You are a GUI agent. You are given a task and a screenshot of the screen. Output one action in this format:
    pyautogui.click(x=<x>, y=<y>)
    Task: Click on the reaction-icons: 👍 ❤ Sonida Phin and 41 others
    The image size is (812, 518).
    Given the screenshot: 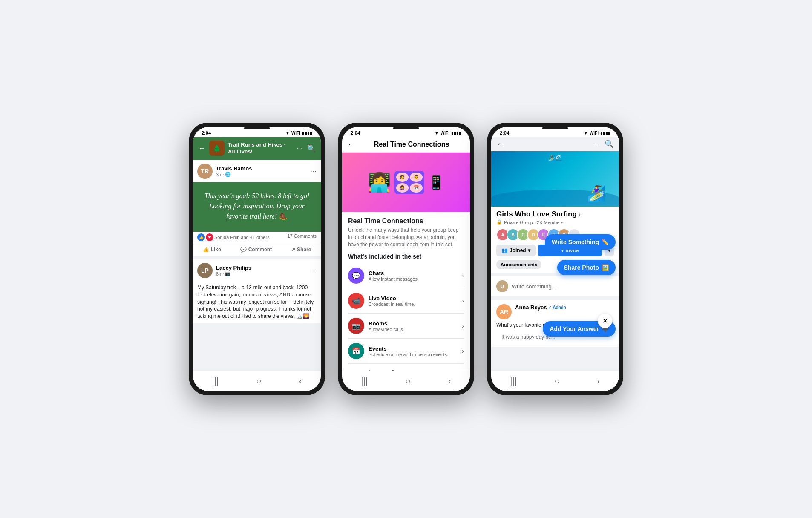 What is the action you would take?
    pyautogui.click(x=233, y=237)
    